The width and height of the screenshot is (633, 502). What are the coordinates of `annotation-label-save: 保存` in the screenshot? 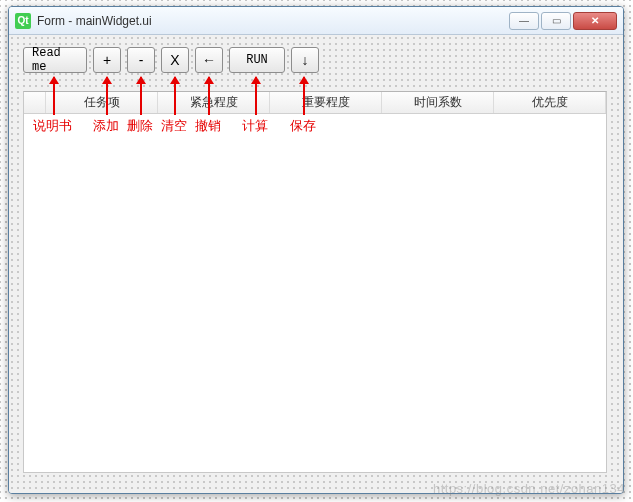 It's located at (303, 126).